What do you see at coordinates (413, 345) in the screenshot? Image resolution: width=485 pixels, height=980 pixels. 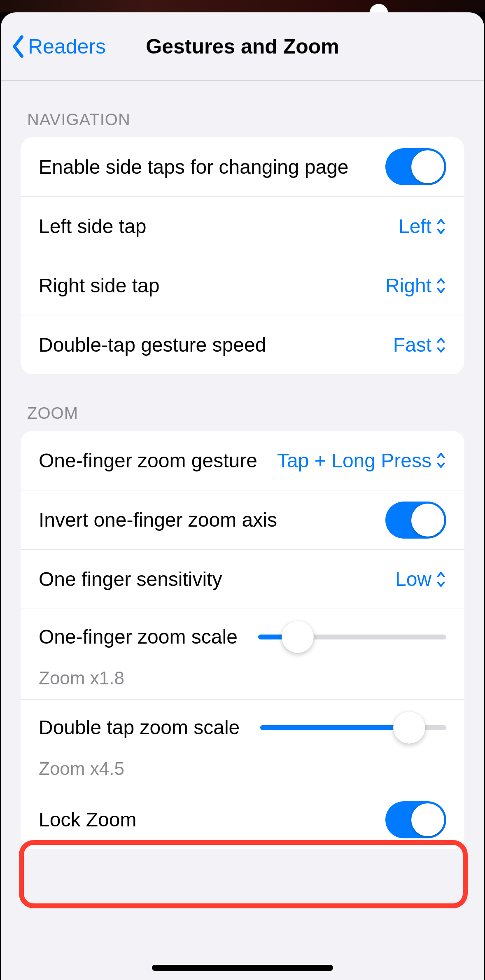 I see `value-text: Fast` at bounding box center [413, 345].